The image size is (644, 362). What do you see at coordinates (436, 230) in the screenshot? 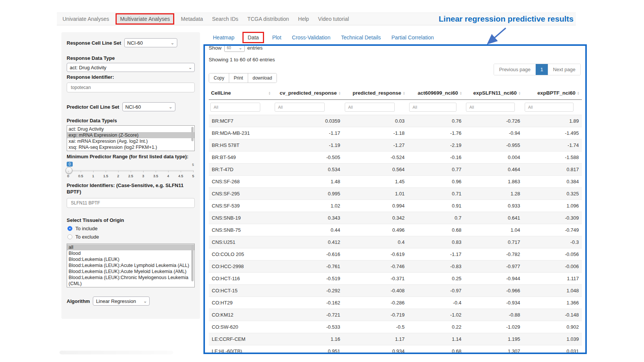
I see `value-cell: 0.68` at bounding box center [436, 230].